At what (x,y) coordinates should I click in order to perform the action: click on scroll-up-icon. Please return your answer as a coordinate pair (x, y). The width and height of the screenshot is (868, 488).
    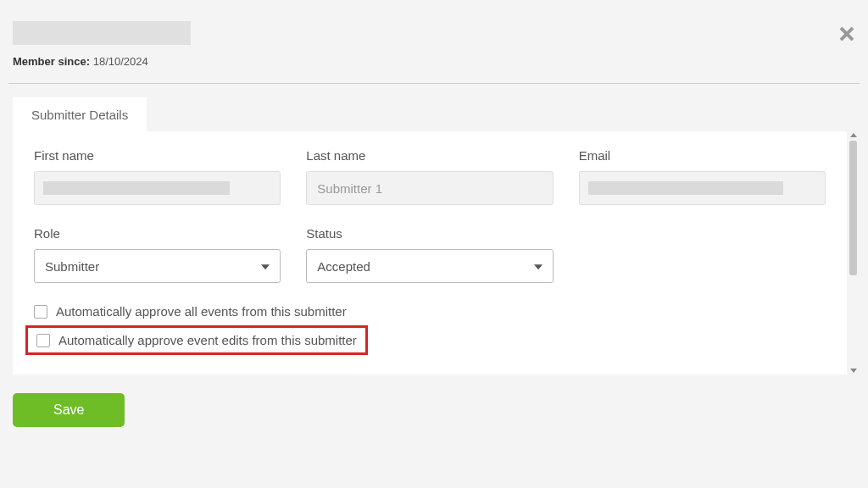
    Looking at the image, I should click on (854, 136).